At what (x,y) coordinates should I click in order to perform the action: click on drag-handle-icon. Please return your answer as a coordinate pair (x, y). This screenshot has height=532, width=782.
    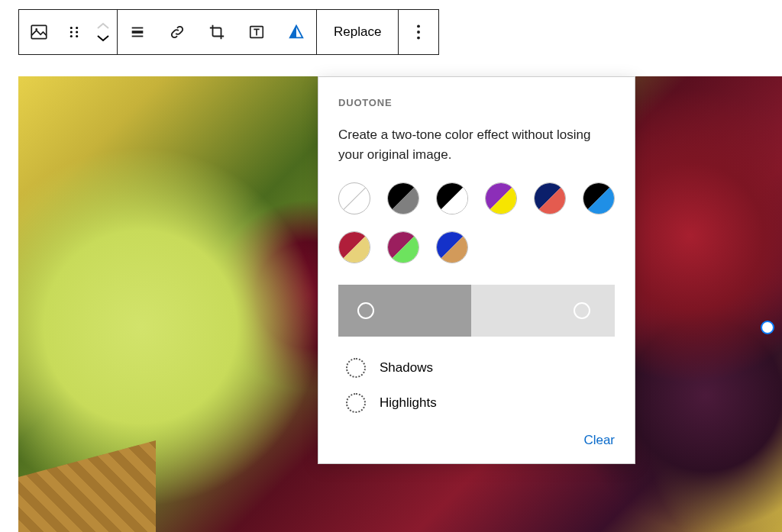
    Looking at the image, I should click on (74, 32).